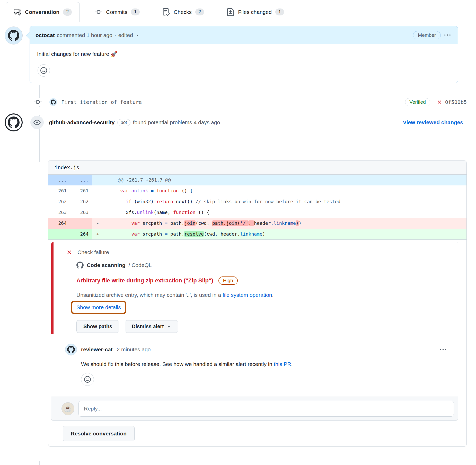 The height and width of the screenshot is (465, 476). What do you see at coordinates (134, 350) in the screenshot?
I see `review-comment-time: 2 minutes ago` at bounding box center [134, 350].